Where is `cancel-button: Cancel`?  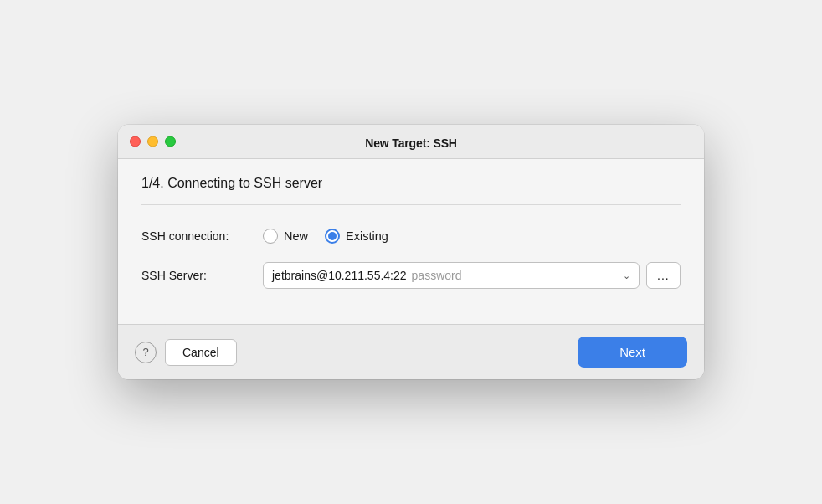 cancel-button: Cancel is located at coordinates (201, 352).